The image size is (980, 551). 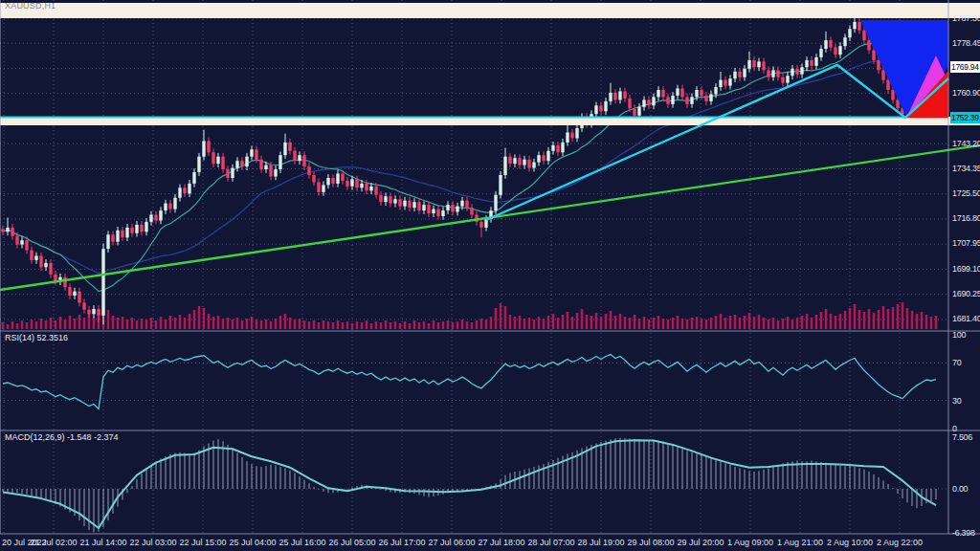 What do you see at coordinates (551, 542) in the screenshot?
I see `time-axis-label: 28 Jul 07:00` at bounding box center [551, 542].